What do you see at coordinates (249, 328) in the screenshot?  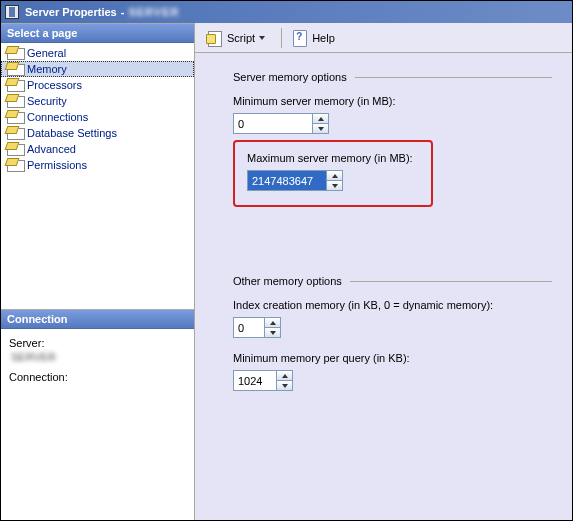 I see `index-creation-input` at bounding box center [249, 328].